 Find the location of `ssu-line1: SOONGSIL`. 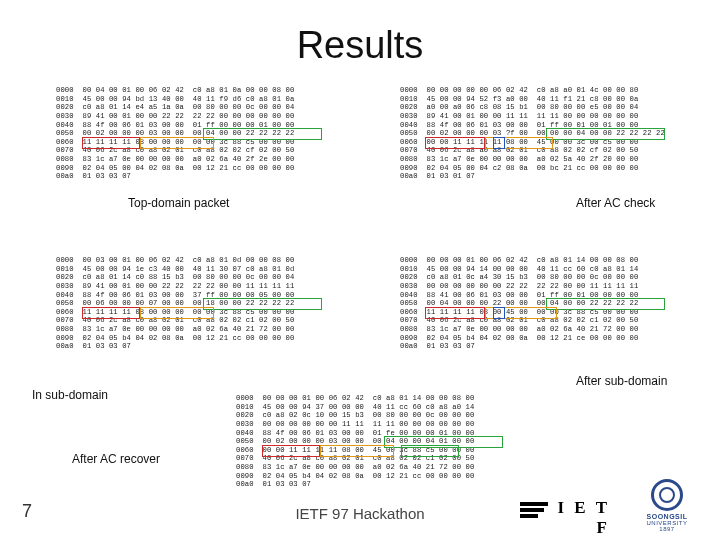

ssu-line1: SOONGSIL is located at coordinates (667, 516).